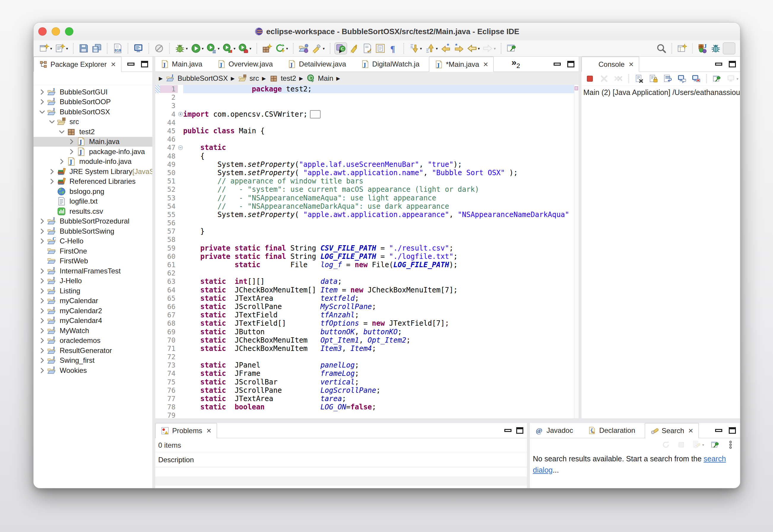 The width and height of the screenshot is (773, 532). I want to click on tree-item: FirstWeb, so click(93, 261).